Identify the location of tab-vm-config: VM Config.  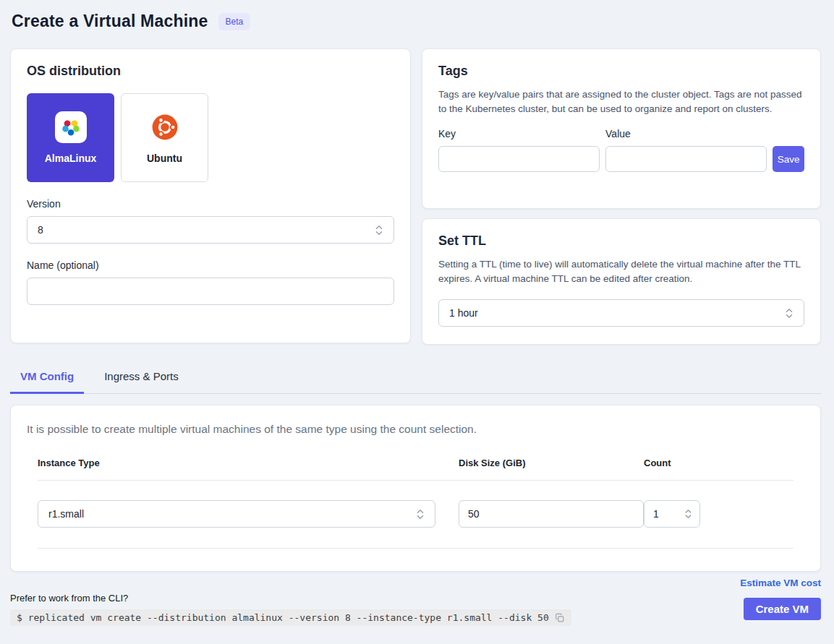
(47, 378).